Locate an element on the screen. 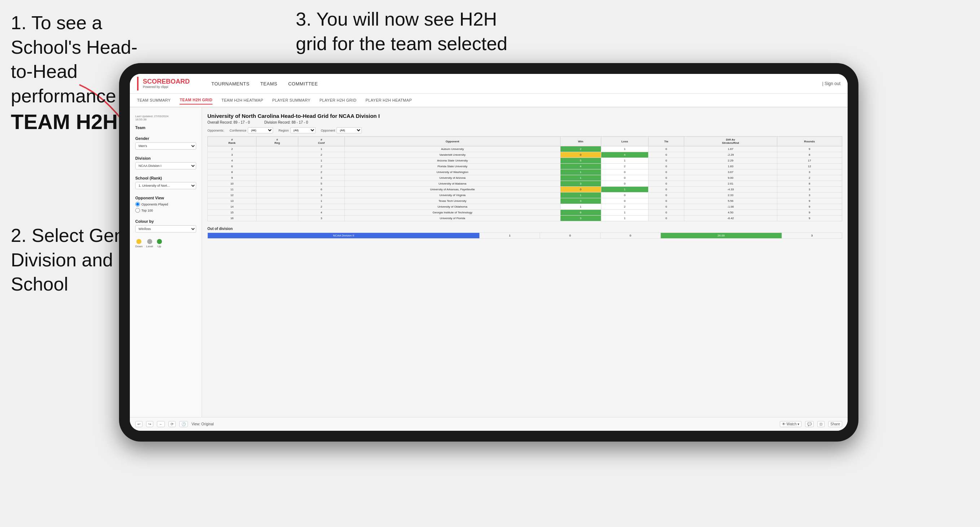  present-button: ⊡ is located at coordinates (821, 424).